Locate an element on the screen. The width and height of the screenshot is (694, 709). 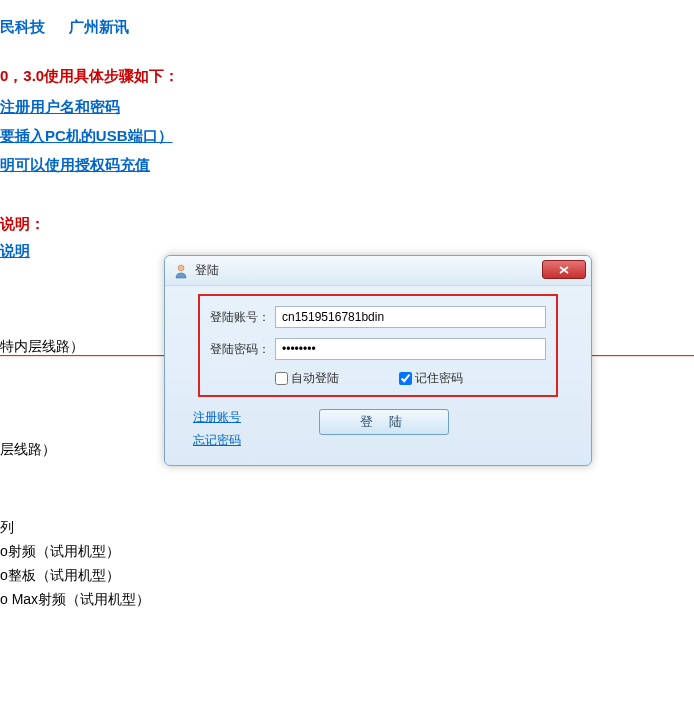
checkbox-row: 自动登陆 记住密码 is located at coordinates (378, 378).